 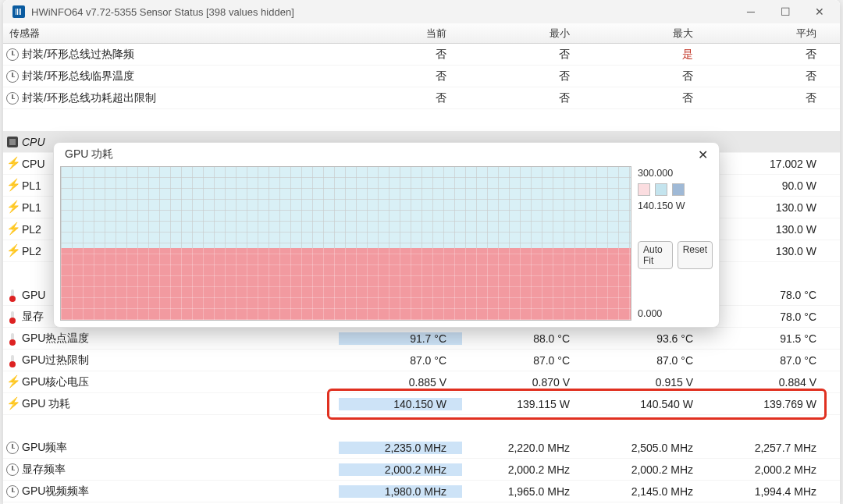 What do you see at coordinates (55, 360) in the screenshot?
I see `sensor-name: GPU过热限制` at bounding box center [55, 360].